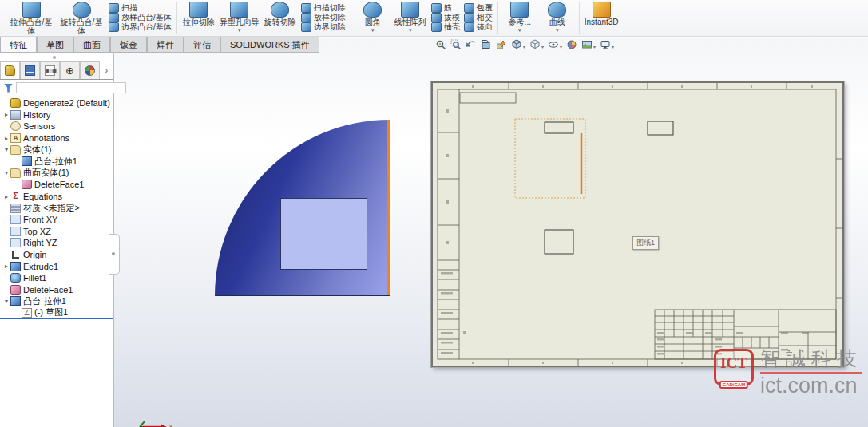 This screenshot has width=868, height=427. What do you see at coordinates (410, 18) in the screenshot?
I see `linear-pattern-button: 线性阵列▾` at bounding box center [410, 18].